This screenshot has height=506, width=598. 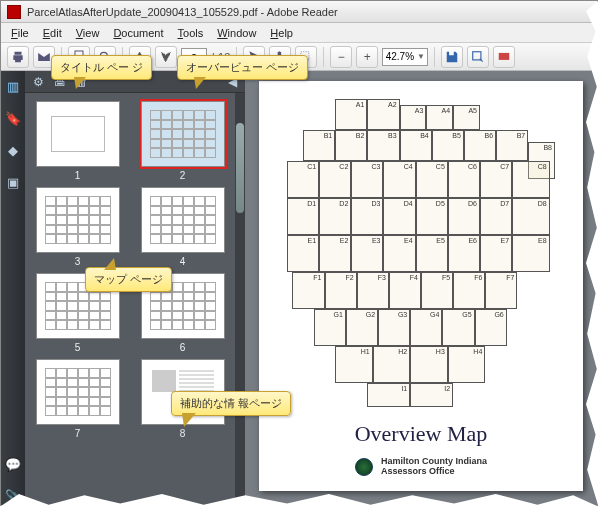 What do you see at coordinates (78, 348) in the screenshot?
I see `thumbnail-number: 5` at bounding box center [78, 348].